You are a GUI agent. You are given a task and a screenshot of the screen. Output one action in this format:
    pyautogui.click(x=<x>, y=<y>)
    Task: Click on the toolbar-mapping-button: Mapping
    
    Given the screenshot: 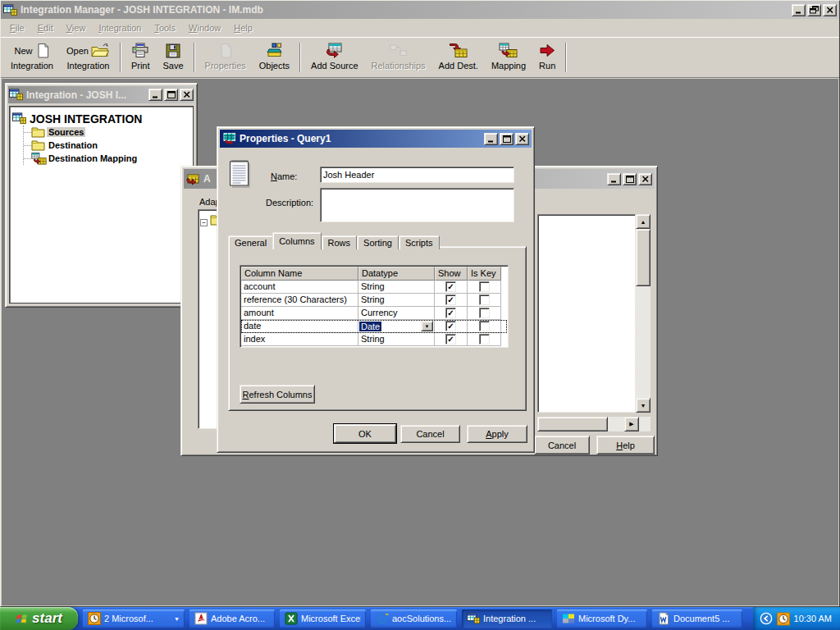 What is the action you would take?
    pyautogui.click(x=509, y=57)
    